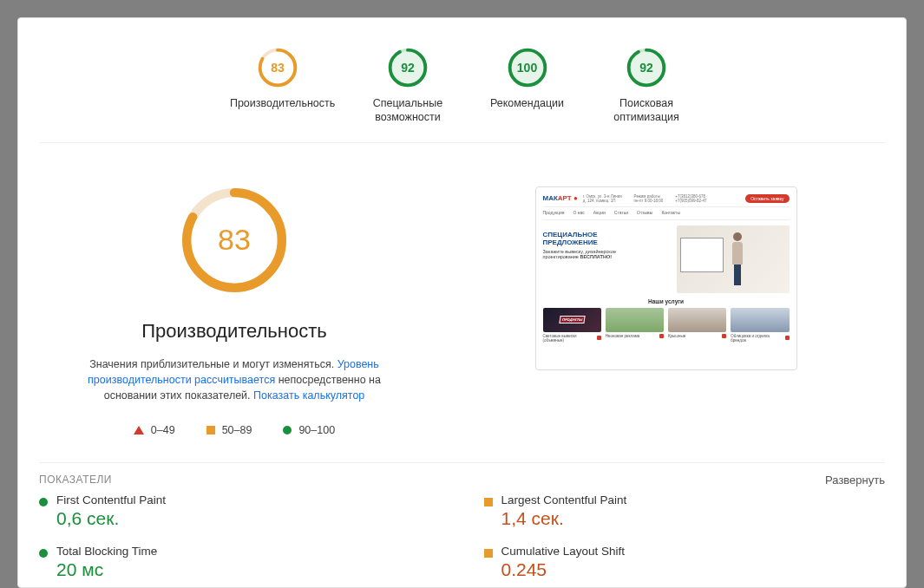 Image resolution: width=924 pixels, height=588 pixels. I want to click on expand-button: Развернуть, so click(855, 480).